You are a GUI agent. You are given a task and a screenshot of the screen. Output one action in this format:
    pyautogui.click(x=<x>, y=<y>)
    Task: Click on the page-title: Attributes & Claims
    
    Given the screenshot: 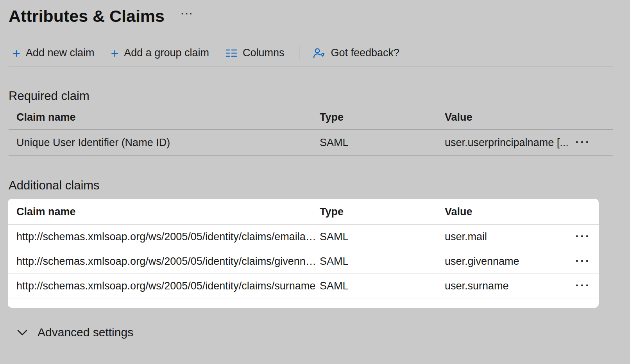 What is the action you would take?
    pyautogui.click(x=87, y=16)
    